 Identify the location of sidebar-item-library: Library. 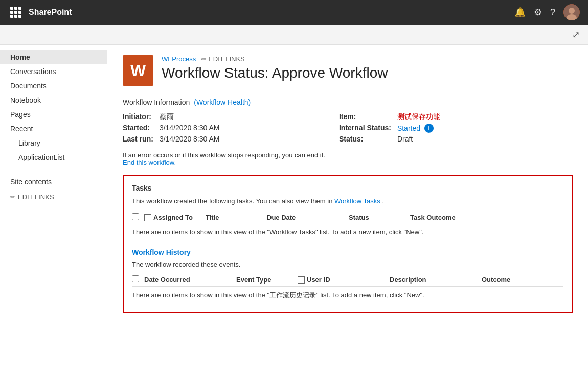
(53, 143).